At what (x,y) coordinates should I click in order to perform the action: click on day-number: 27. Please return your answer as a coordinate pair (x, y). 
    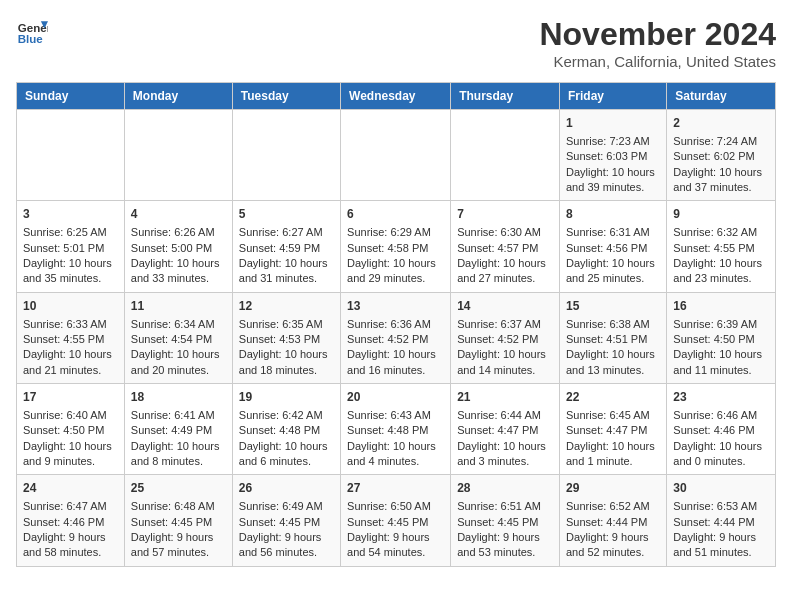
    Looking at the image, I should click on (396, 488).